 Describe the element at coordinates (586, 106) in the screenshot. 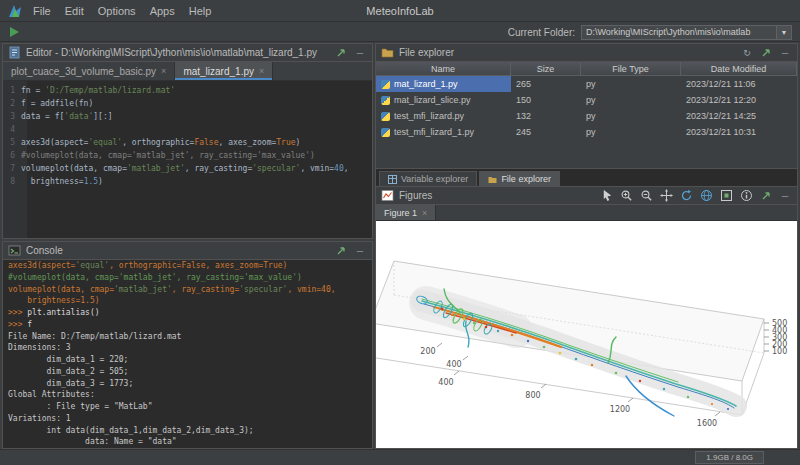

I see `file-explorer-panel: File explorer ↻ ─ Name Size File Type Da…` at that location.